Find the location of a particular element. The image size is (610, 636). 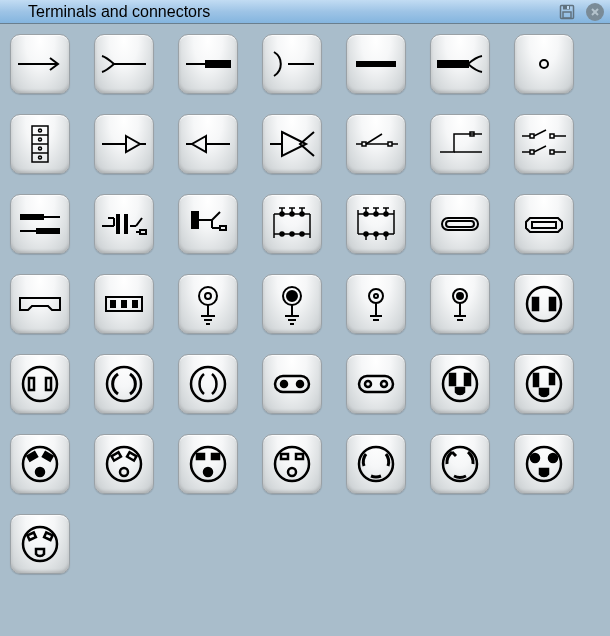

outlet-locking-b is located at coordinates (460, 464).